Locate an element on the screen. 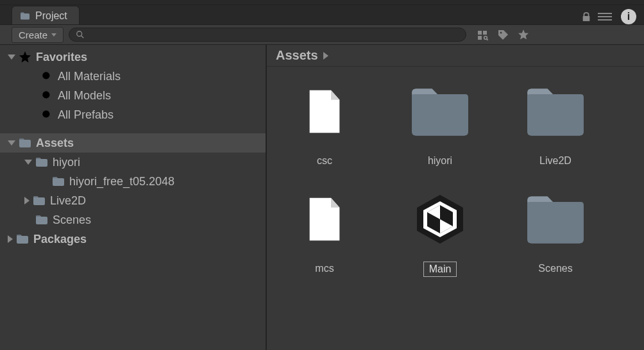 This screenshot has height=350, width=644. tree-label: Live2D is located at coordinates (68, 201).